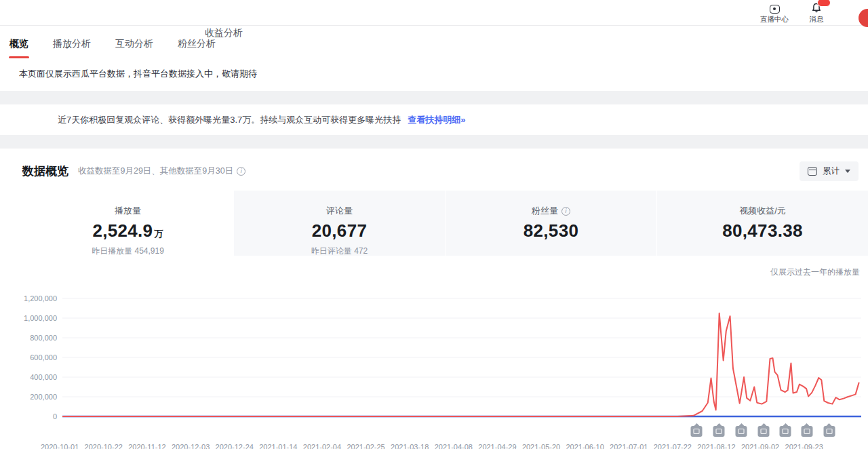 This screenshot has width=868, height=449. I want to click on stat-tile-revenue: 视频收益/元 80,473.38, so click(762, 223).